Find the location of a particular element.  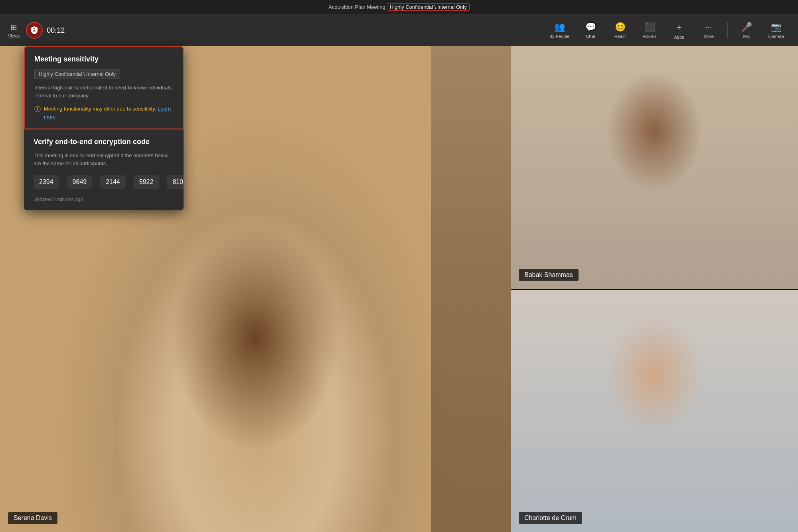

apps-icon: ＋ is located at coordinates (679, 27).